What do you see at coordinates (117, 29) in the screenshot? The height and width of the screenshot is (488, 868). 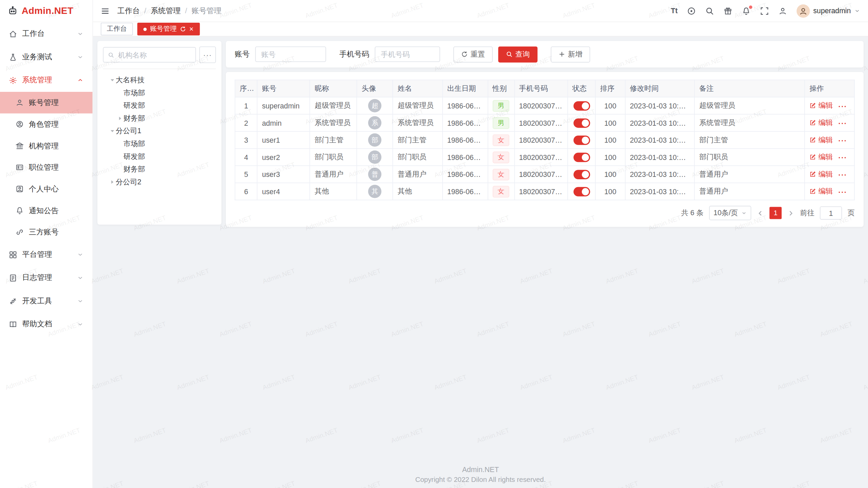 I see `tab-workbench: 工作台` at bounding box center [117, 29].